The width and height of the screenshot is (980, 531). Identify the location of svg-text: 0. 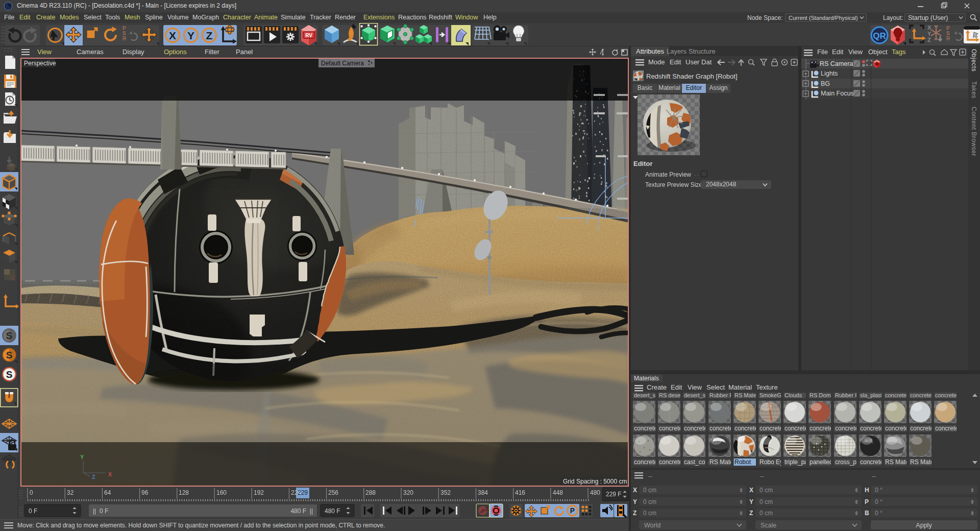
(32, 493).